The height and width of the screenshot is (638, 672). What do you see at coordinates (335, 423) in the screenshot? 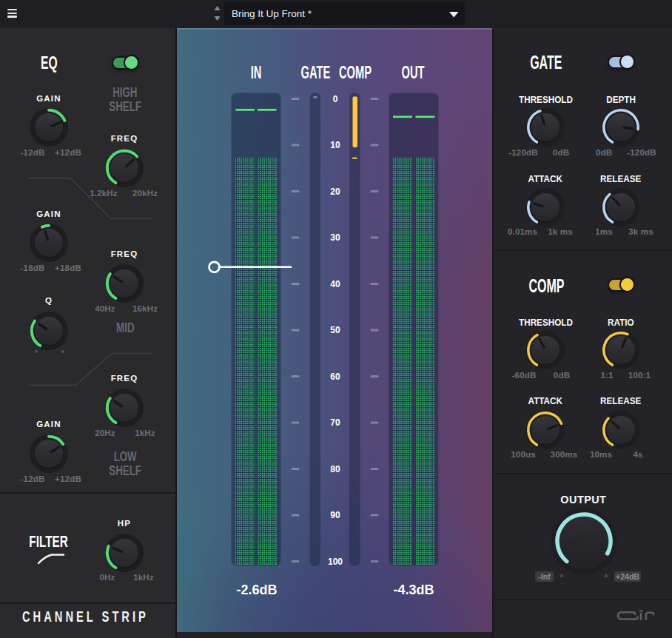
I see `svg-text: 70` at bounding box center [335, 423].